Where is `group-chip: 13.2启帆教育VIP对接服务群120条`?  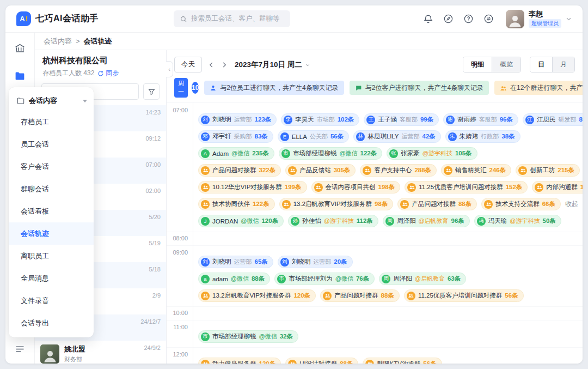 group-chip: 13.2启帆教育VIP对接服务群120条 is located at coordinates (257, 295).